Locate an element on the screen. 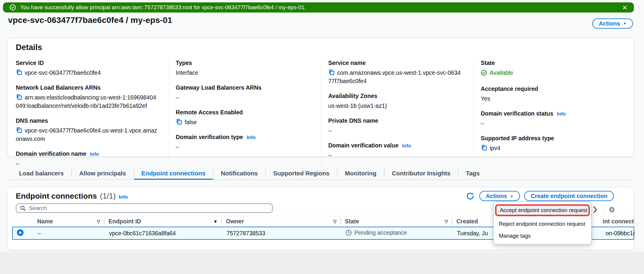 This screenshot has width=644, height=274. close-icon: ✕ is located at coordinates (625, 8).